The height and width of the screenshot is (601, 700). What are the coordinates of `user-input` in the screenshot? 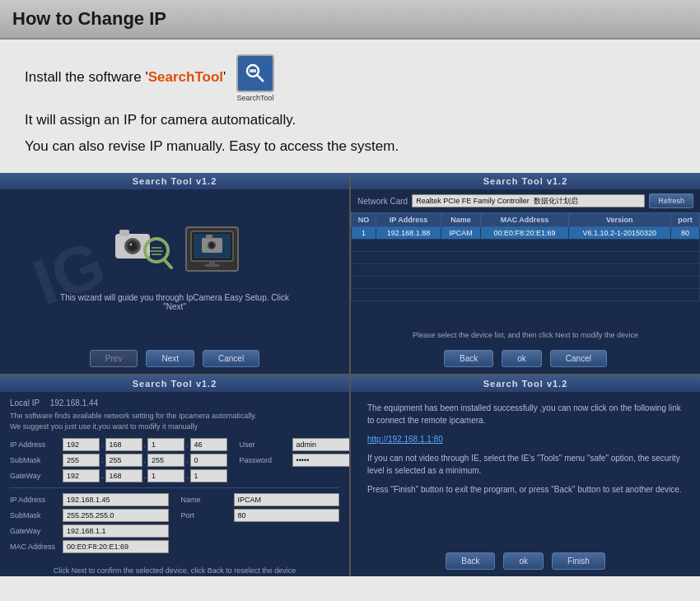 It's located at (321, 445).